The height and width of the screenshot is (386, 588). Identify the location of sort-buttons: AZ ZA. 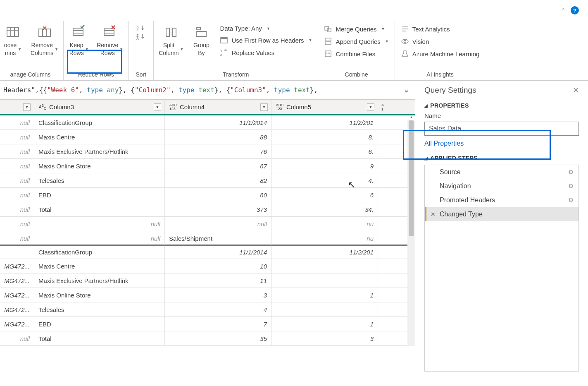
(141, 32).